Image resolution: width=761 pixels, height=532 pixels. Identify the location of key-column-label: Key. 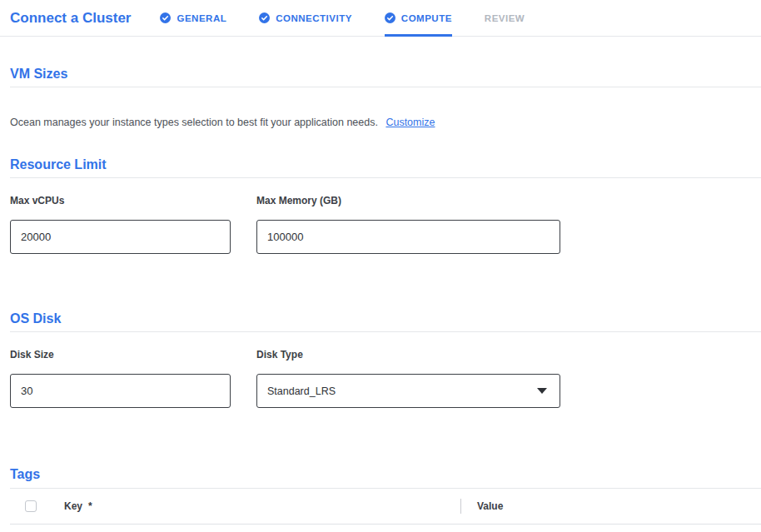
(73, 506).